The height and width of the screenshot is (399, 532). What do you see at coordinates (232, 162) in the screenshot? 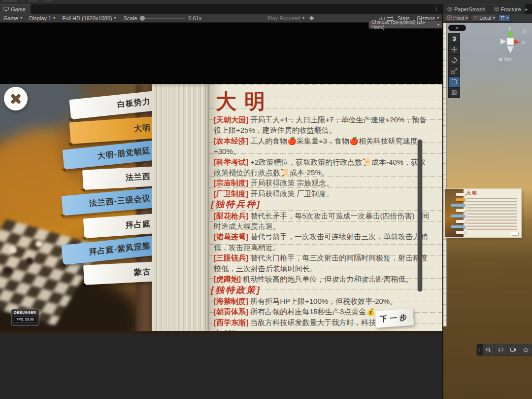
I see `trait-tag: [科举考试]` at bounding box center [232, 162].